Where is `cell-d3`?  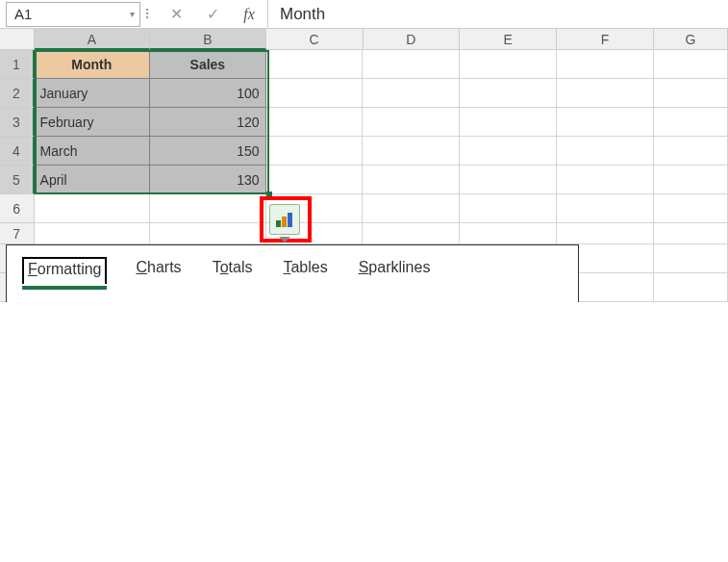
cell-d3 is located at coordinates (412, 122).